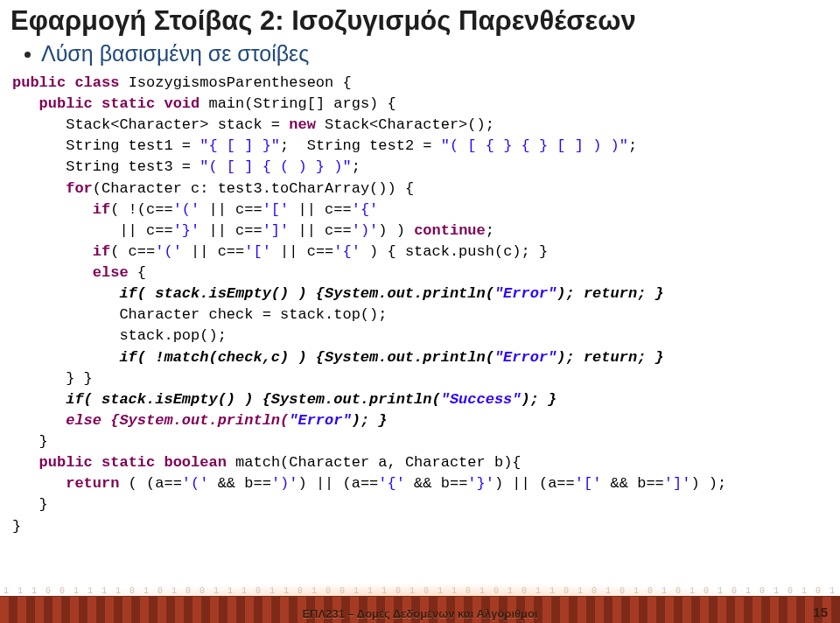  Describe the element at coordinates (535, 145) in the screenshot. I see `code-str: "( [ { } { } [ ] ) )"` at that location.